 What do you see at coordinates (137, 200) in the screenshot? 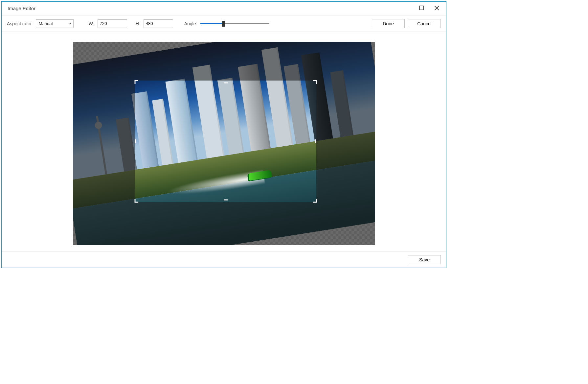
I see `crop-handle-bottom-left` at bounding box center [137, 200].